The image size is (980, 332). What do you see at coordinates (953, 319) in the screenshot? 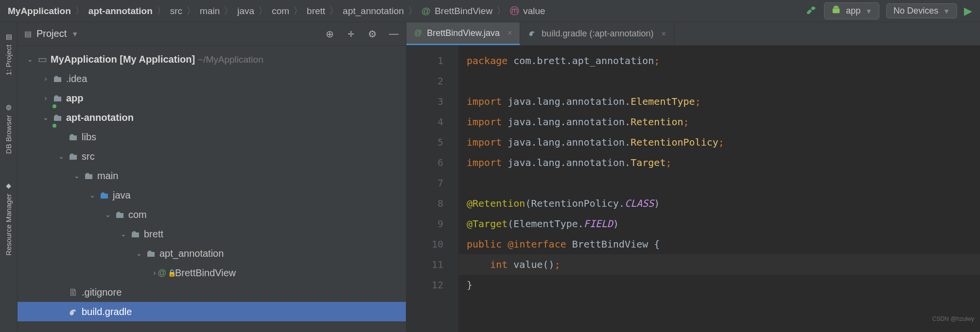
I see `watermark: CSDN @hzulwy` at bounding box center [953, 319].